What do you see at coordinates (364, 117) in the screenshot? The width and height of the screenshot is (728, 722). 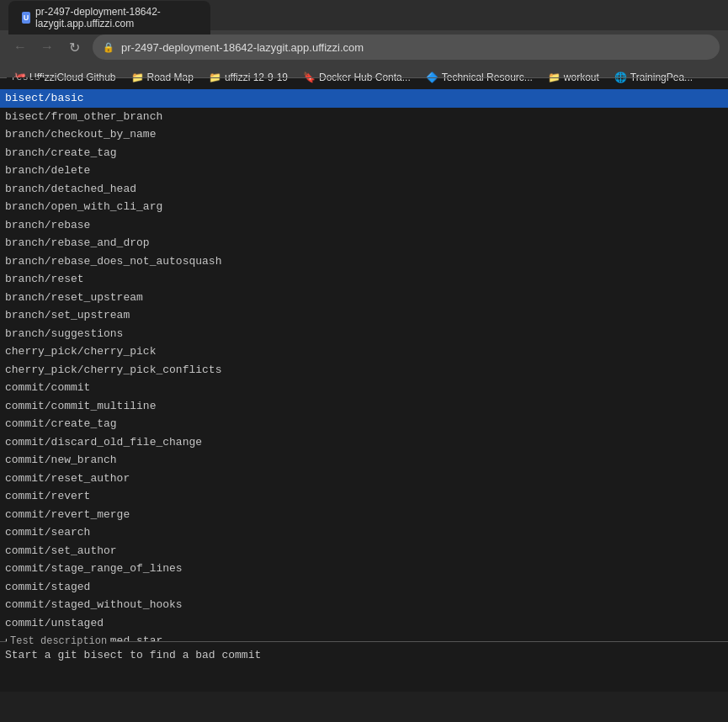 I see `test-item: bisect/from_other_branch` at bounding box center [364, 117].